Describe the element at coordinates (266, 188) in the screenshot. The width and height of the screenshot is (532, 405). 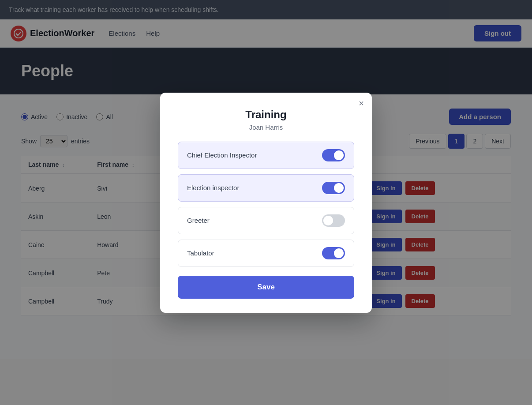
I see `training-item: Election inspector` at that location.